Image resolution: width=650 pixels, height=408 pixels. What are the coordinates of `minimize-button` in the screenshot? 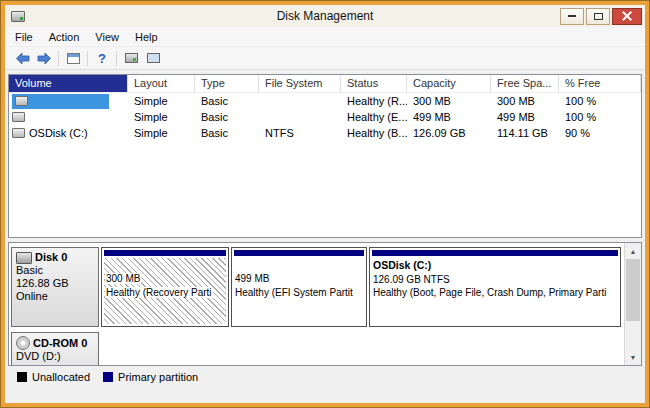 It's located at (572, 16).